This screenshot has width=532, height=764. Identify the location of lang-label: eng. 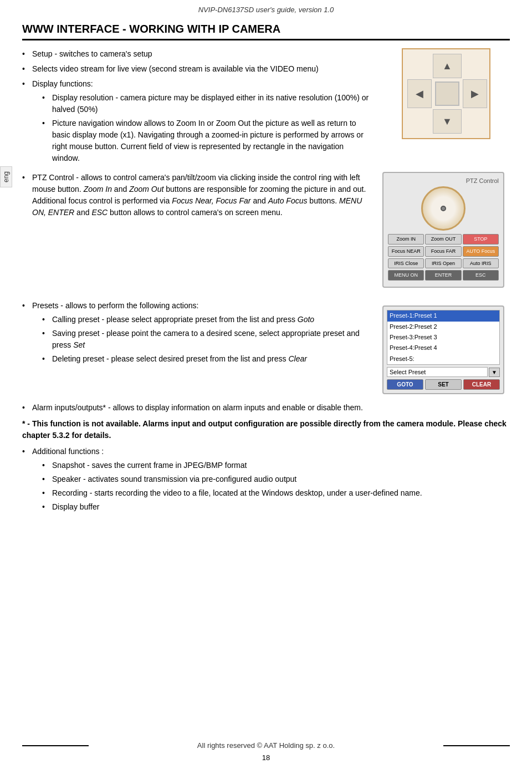
(6, 177).